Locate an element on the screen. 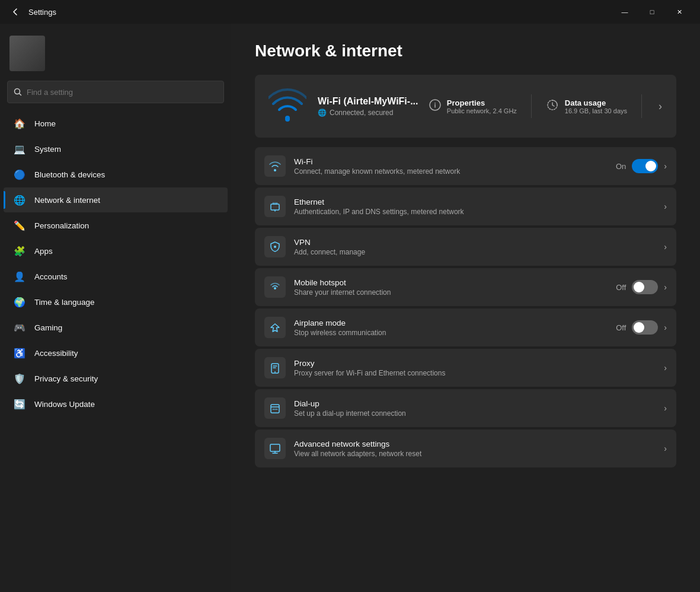 The height and width of the screenshot is (592, 700). ethernet-subtitle: Authentication, IP and DNS settings, met… is located at coordinates (475, 212).